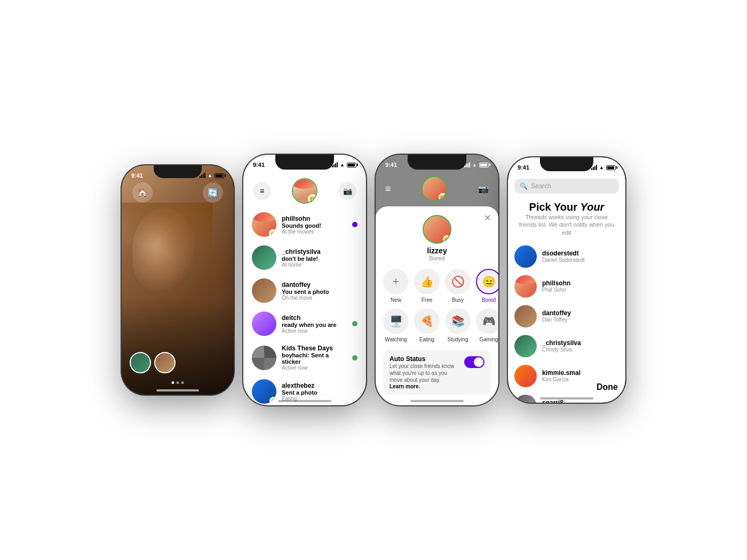  I want to click on status-free-circle: 👍, so click(427, 282).